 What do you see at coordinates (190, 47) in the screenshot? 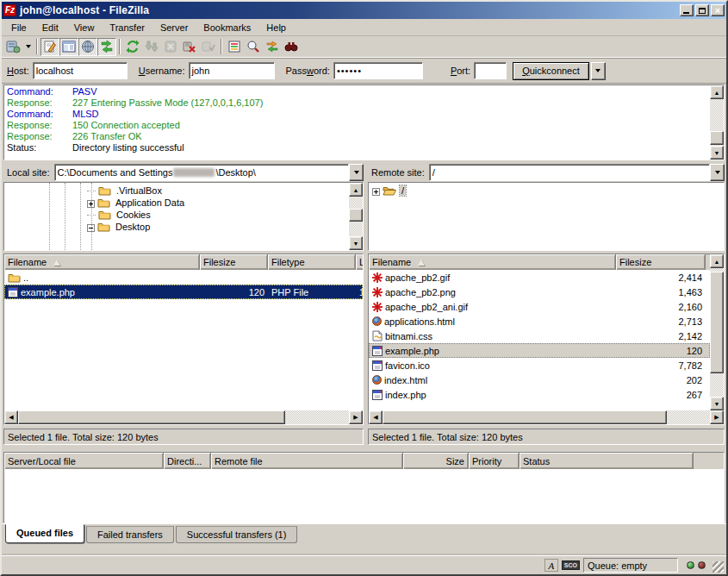
I see `disconnect-button` at bounding box center [190, 47].